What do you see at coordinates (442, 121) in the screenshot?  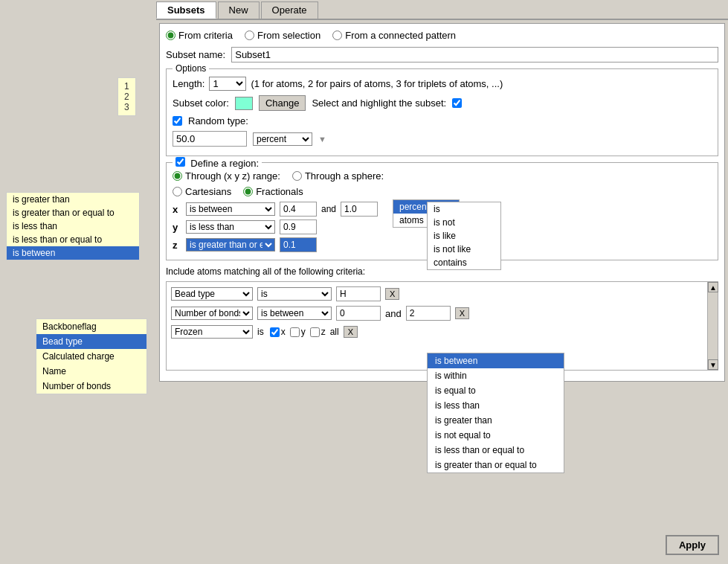 I see `random-type-row: Random type:` at bounding box center [442, 121].